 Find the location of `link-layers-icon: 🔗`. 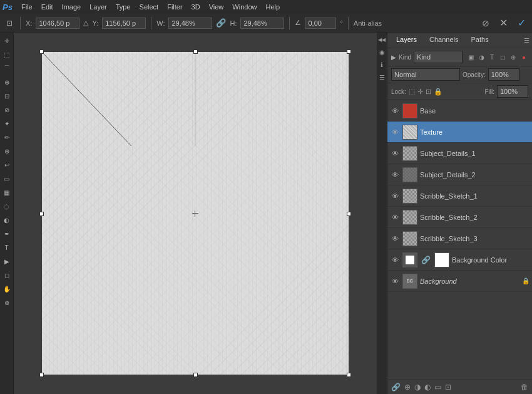

link-layers-icon: 🔗 is located at coordinates (396, 387).